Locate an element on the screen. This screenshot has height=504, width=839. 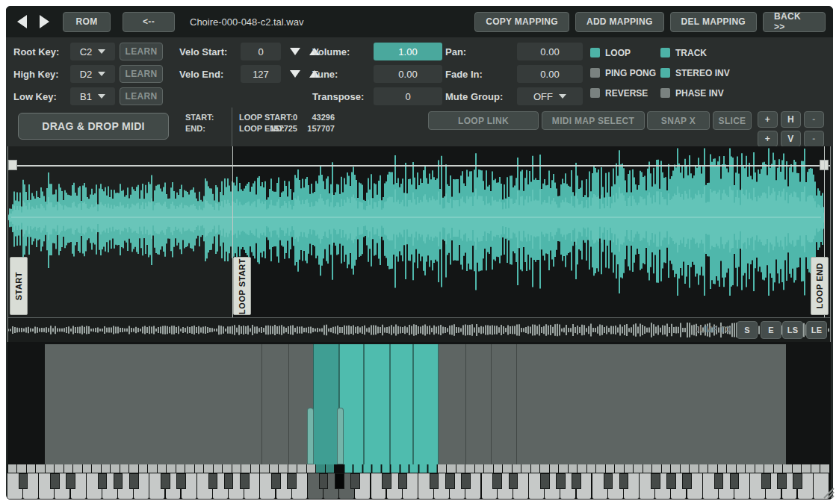
toggle-reverse: REVERSE is located at coordinates (625, 93).